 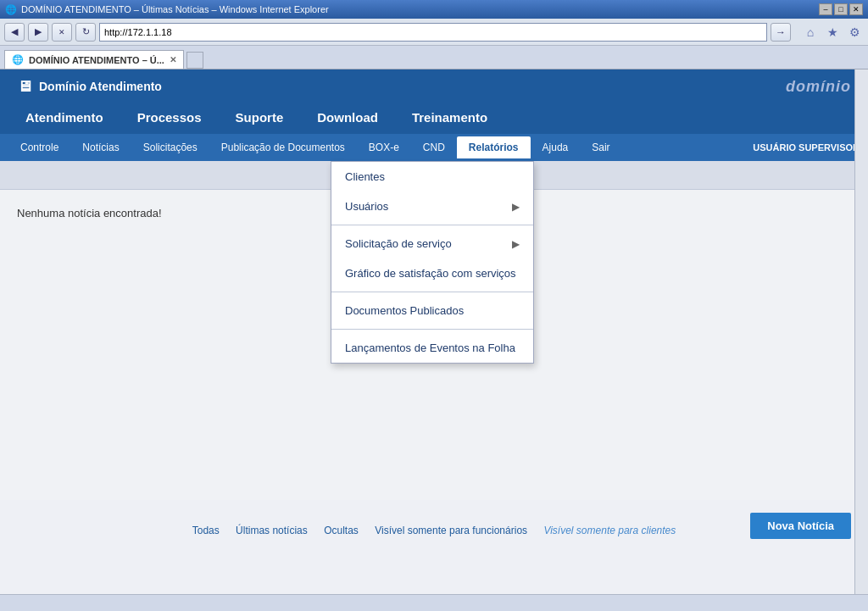 I want to click on app-header: 🖥 Domínio Atendimento domínio, so click(x=434, y=86).